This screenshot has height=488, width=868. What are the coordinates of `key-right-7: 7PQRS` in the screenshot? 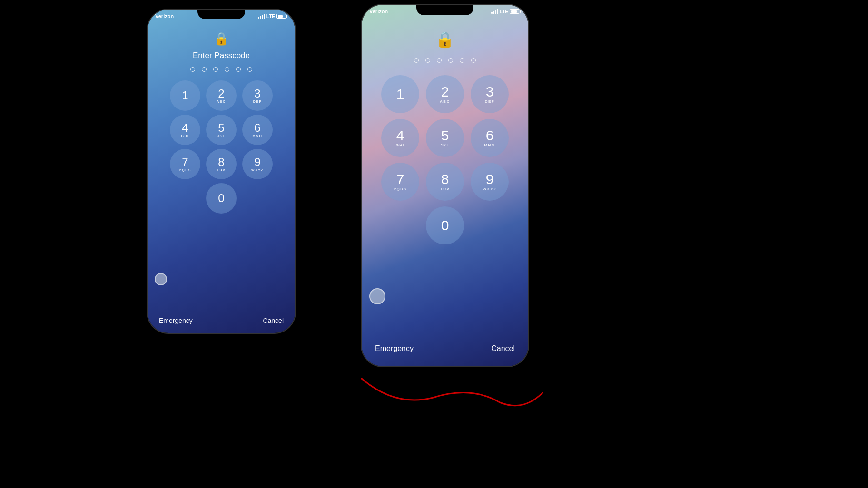 It's located at (400, 182).